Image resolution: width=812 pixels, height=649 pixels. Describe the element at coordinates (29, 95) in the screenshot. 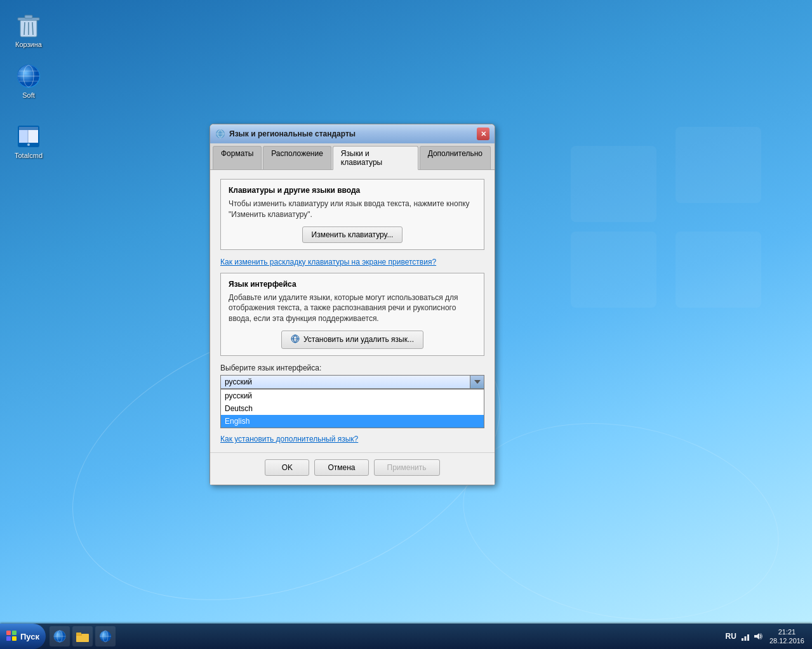

I see `soft-label: Soft` at that location.